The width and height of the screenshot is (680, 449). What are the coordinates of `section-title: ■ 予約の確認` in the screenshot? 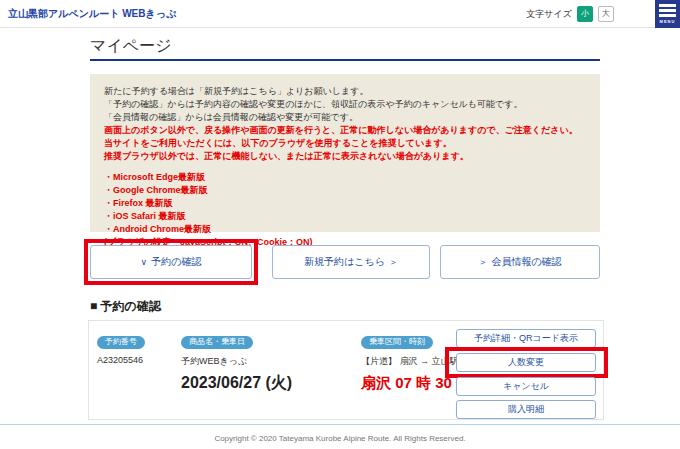 It's located at (126, 306).